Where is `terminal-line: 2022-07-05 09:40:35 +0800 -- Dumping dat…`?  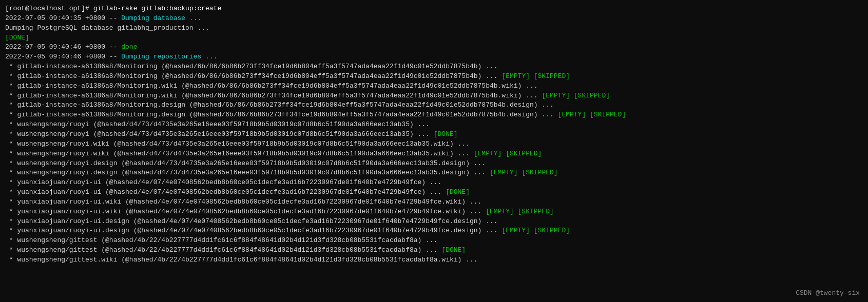
terminal-line: 2022-07-05 09:40:35 +0800 -- Dumping dat… is located at coordinates (434, 18).